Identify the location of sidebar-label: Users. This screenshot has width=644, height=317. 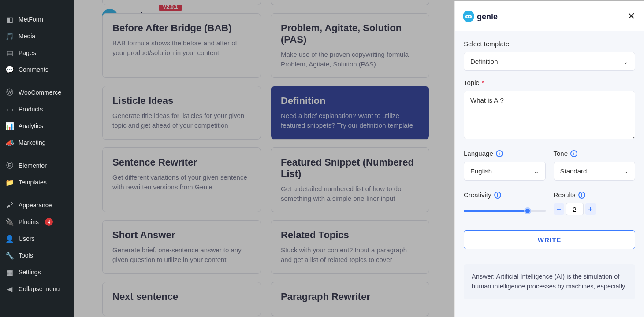
(26, 239).